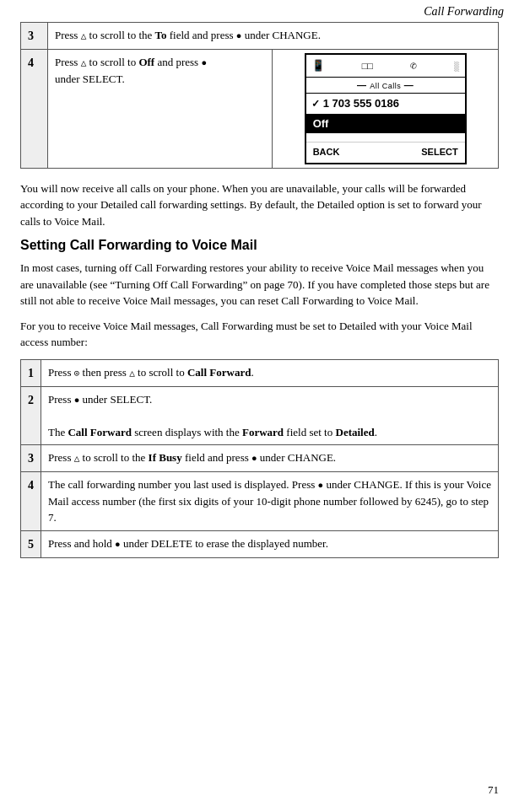 The height and width of the screenshot is (812, 519). I want to click on scroll-icon: △, so click(84, 36).